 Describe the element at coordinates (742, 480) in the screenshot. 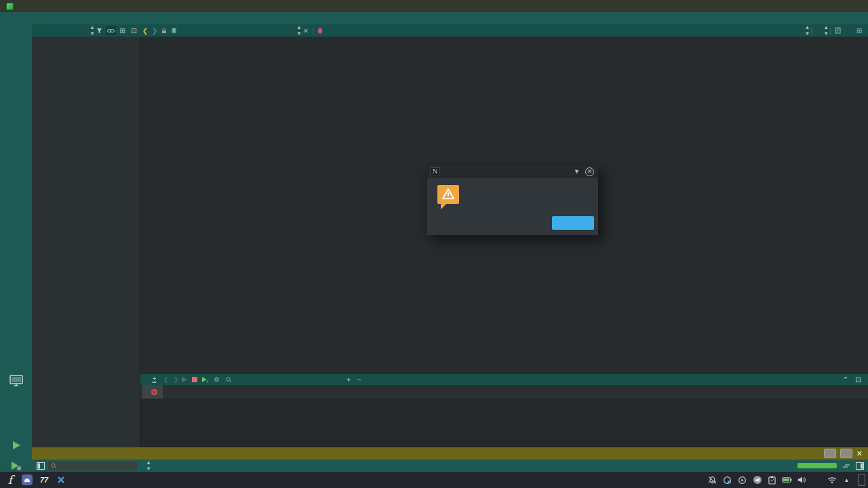

I see `media-player-icon` at that location.